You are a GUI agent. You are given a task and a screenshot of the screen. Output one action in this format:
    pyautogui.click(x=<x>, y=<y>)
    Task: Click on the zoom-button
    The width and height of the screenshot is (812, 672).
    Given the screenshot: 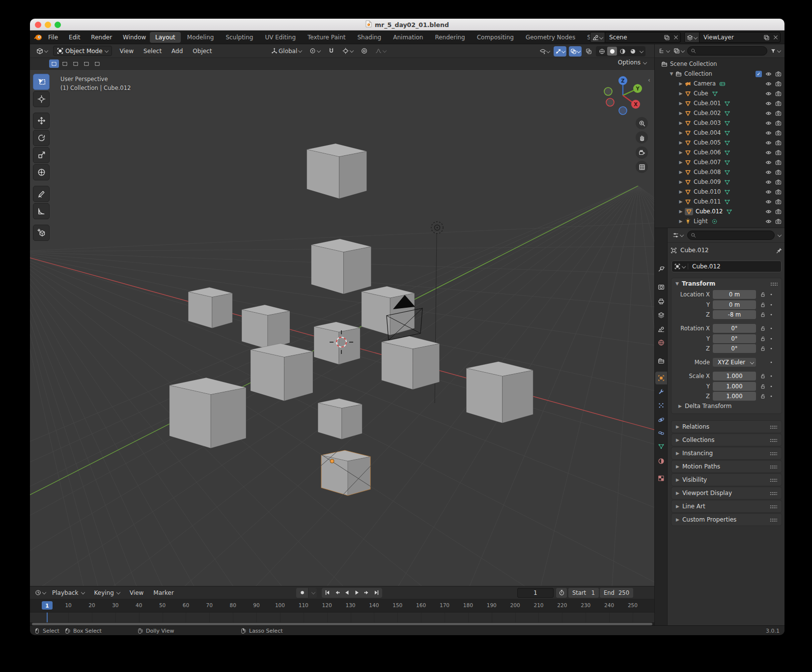 What is the action you would take?
    pyautogui.click(x=642, y=123)
    